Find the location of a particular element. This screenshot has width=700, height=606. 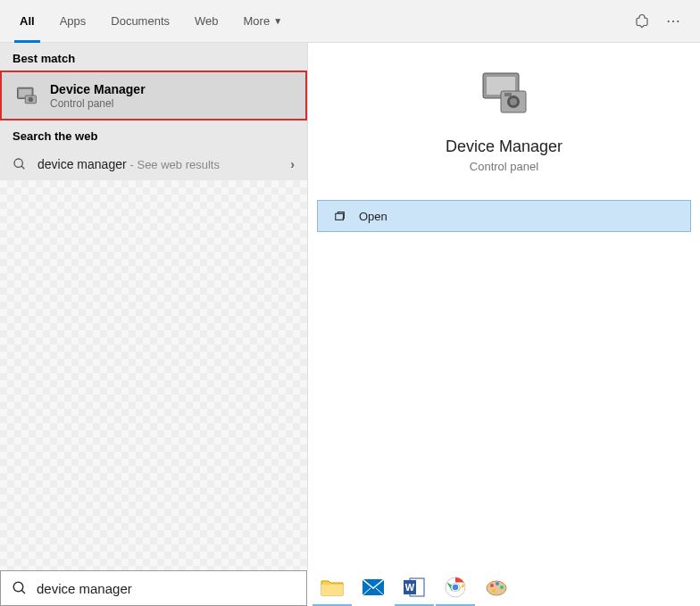

preview-title: Device Manager is located at coordinates (504, 146).